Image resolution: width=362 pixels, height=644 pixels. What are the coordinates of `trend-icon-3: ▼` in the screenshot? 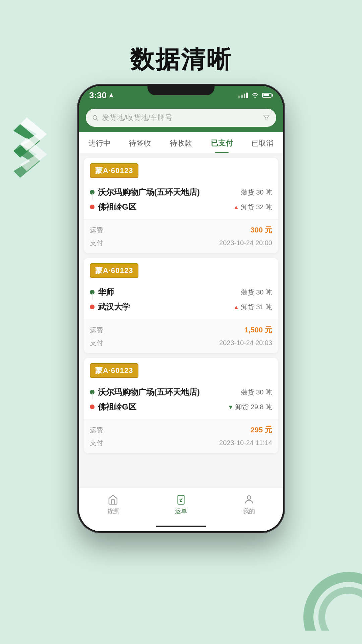 It's located at (231, 407).